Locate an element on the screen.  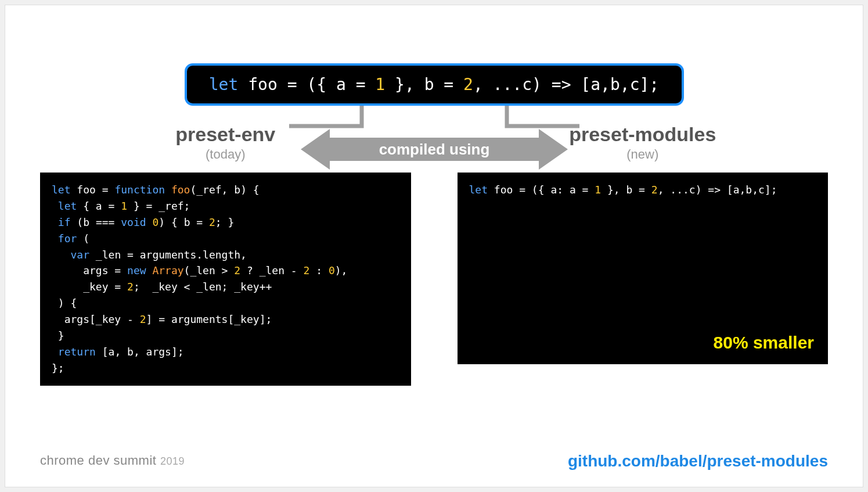
callout-smaller: 80% smaller is located at coordinates (764, 343).